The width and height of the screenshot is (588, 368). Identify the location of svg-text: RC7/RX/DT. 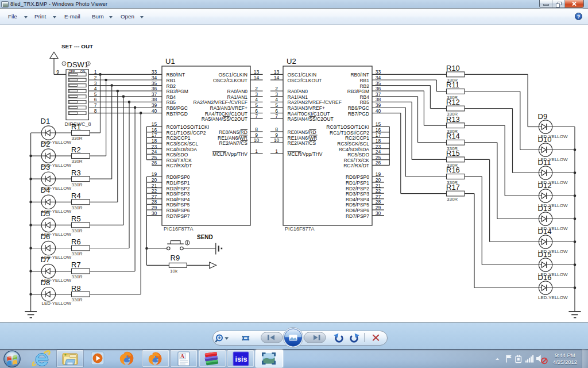
(179, 166).